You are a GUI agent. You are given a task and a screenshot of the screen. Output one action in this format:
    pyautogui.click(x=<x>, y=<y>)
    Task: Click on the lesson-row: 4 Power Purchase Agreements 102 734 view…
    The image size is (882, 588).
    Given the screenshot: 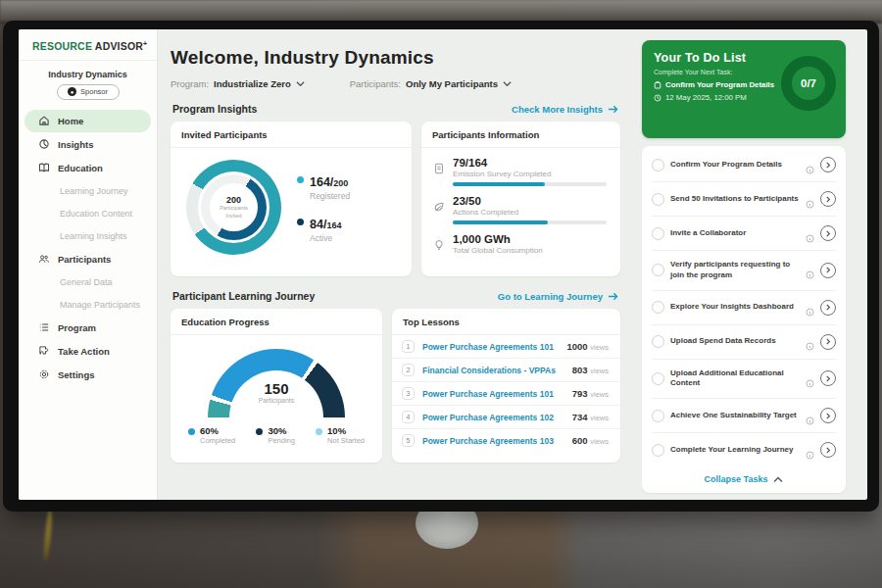 What is the action you would take?
    pyautogui.click(x=506, y=417)
    